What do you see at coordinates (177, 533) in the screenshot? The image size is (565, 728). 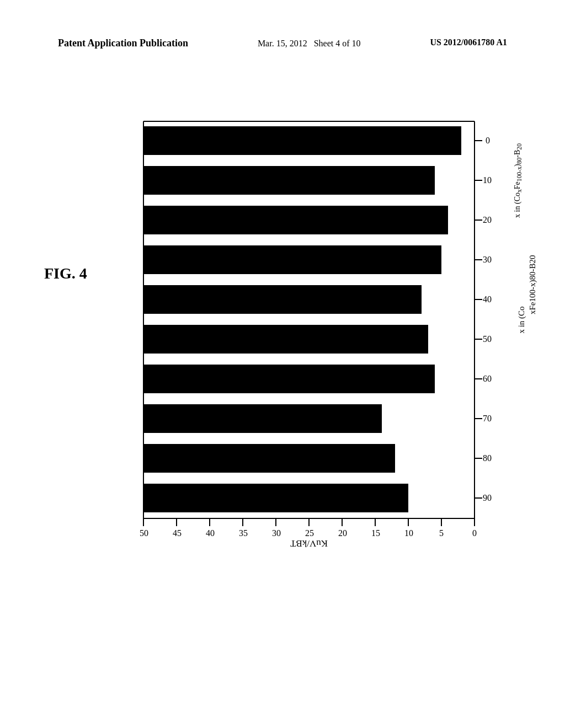 I see `x-label-45: 45` at bounding box center [177, 533].